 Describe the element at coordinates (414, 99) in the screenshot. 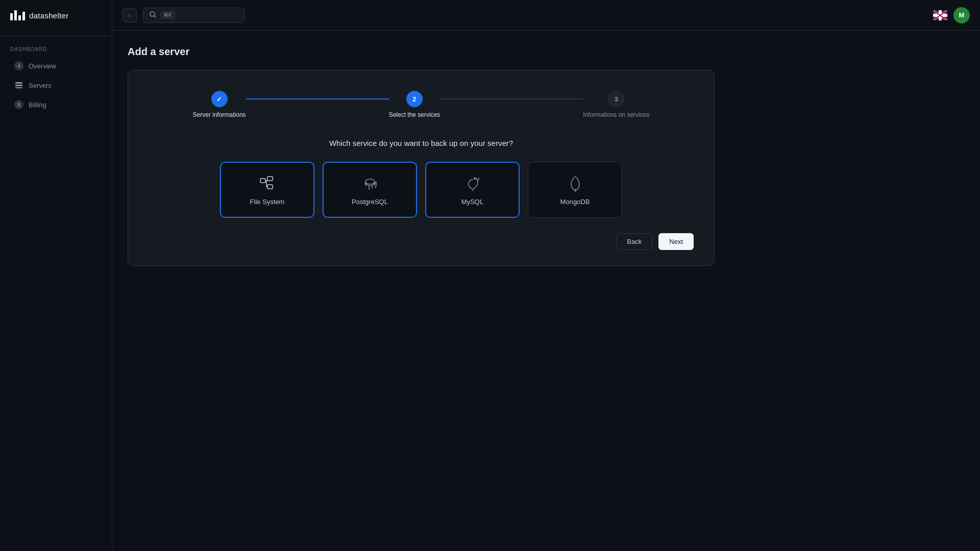

I see `step-2-number: 2` at that location.